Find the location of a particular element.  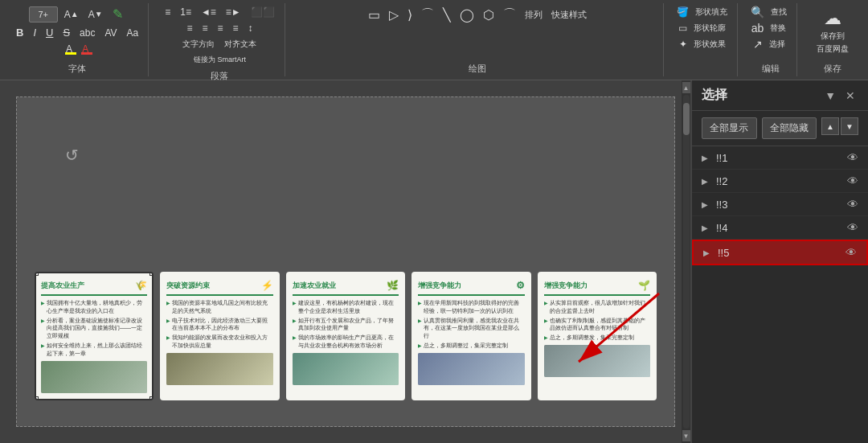

scroll-down-btn: ▼ is located at coordinates (686, 436).